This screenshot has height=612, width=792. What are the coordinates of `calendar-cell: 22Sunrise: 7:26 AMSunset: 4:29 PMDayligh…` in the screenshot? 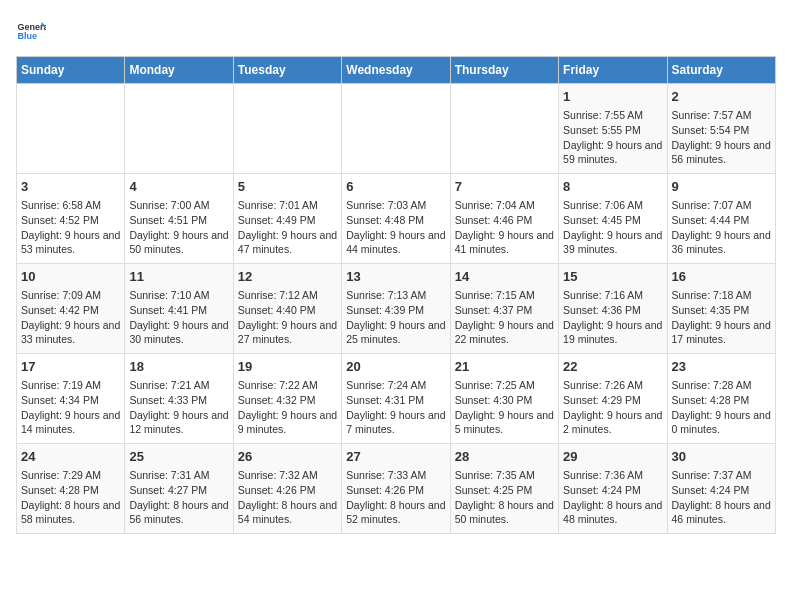 It's located at (613, 399).